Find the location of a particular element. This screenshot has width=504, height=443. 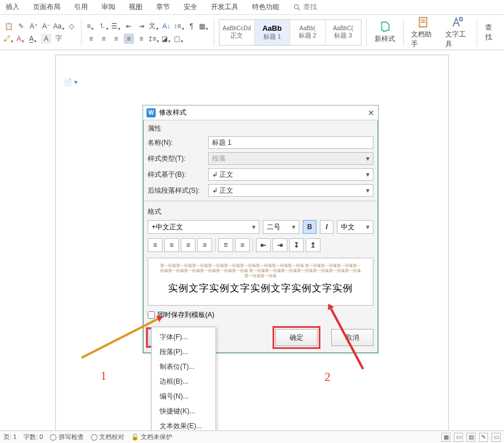

name-field: 标题 1 is located at coordinates (291, 143).